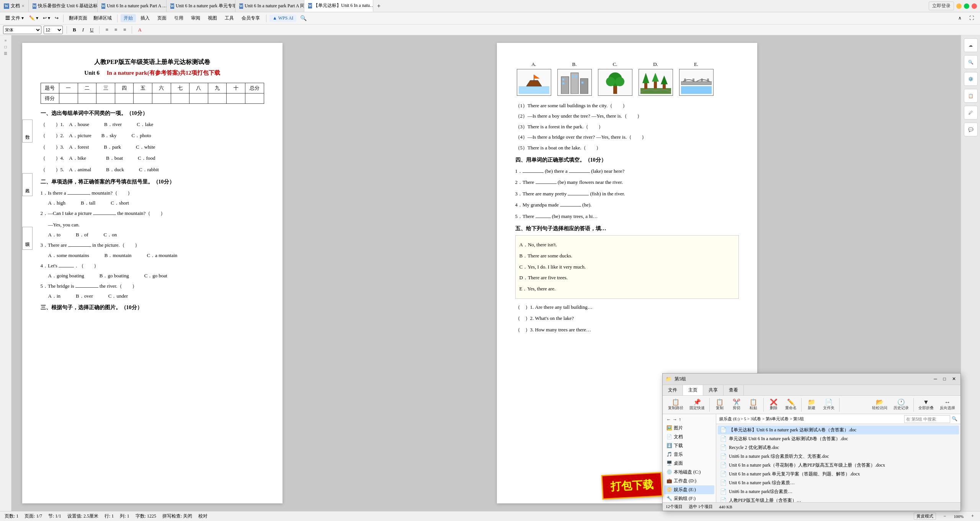 This screenshot has height=521, width=980. What do you see at coordinates (947, 405) in the screenshot?
I see `fm-btn-invert: ↔ 反向选择` at bounding box center [947, 405].